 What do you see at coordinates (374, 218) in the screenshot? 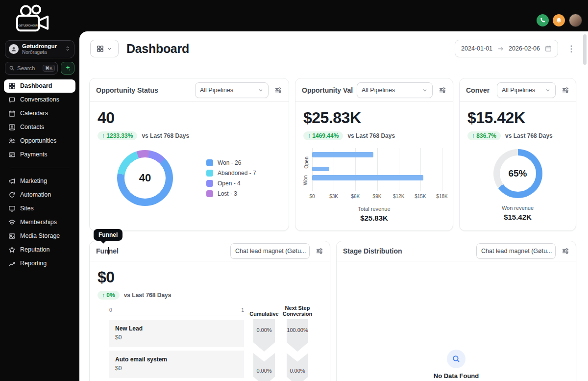
I see `total-revenue-value: $25.83K` at bounding box center [374, 218].